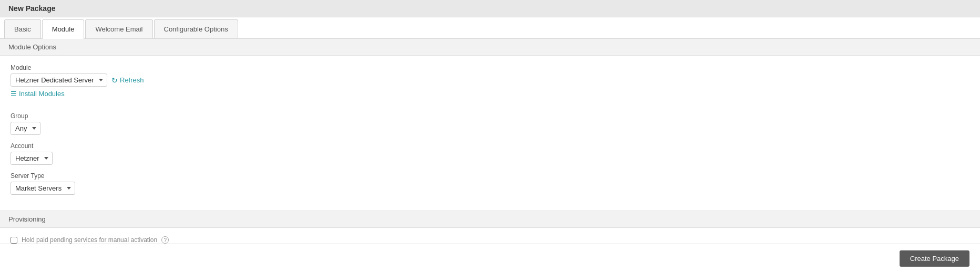  Describe the element at coordinates (128, 80) in the screenshot. I see `refresh-link: ↻ Refresh` at that location.